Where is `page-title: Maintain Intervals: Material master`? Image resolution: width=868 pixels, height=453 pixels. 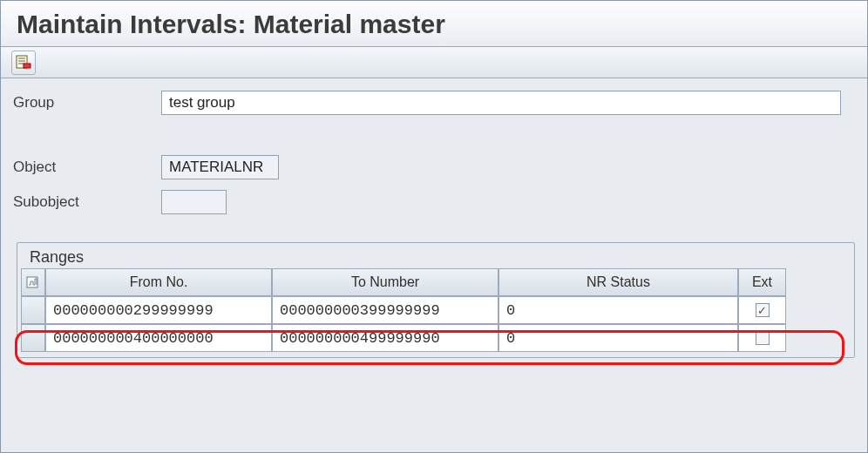 page-title: Maintain Intervals: Material master is located at coordinates (434, 24).